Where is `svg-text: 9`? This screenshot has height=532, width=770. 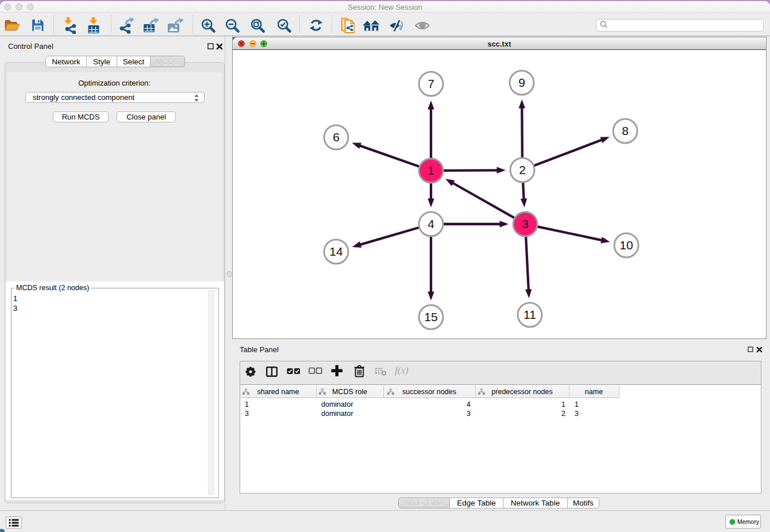 svg-text: 9 is located at coordinates (522, 83).